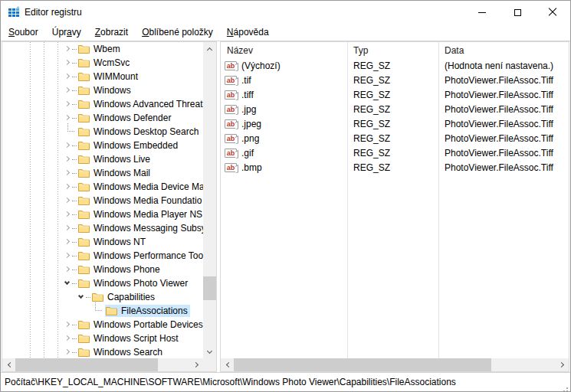  I want to click on tree-horizontal-scroll-thumb, so click(87, 364).